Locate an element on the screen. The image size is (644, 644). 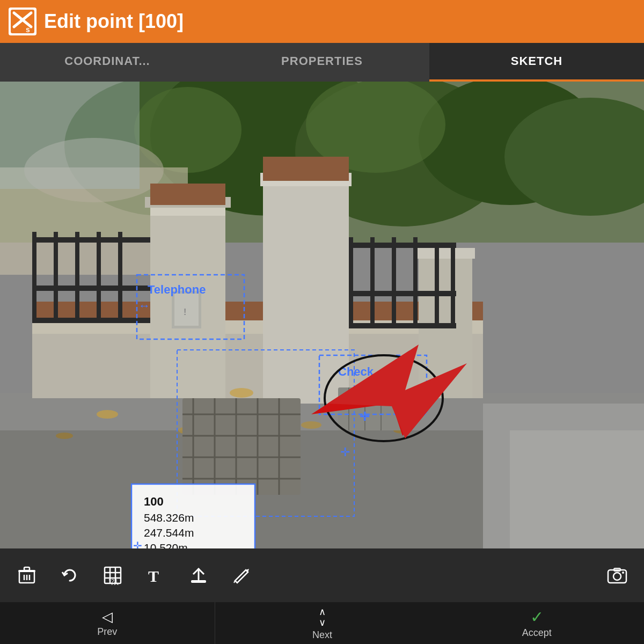
next-label: Next is located at coordinates (322, 635).